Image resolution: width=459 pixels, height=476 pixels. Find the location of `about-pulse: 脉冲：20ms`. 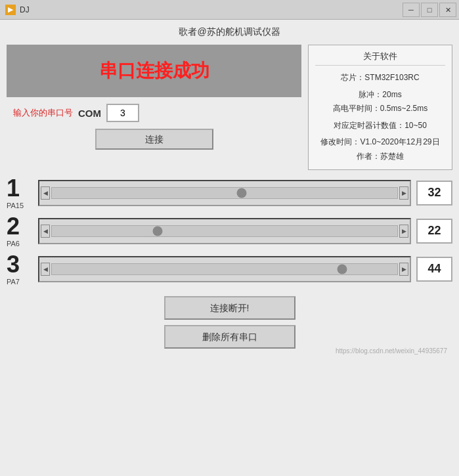

about-pulse: 脉冲：20ms is located at coordinates (380, 95).